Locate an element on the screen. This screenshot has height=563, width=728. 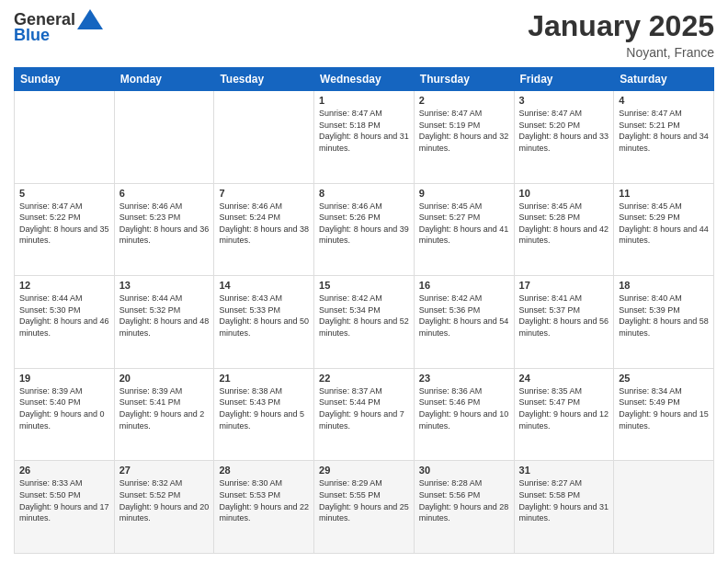
day-number: 27 is located at coordinates (165, 470).